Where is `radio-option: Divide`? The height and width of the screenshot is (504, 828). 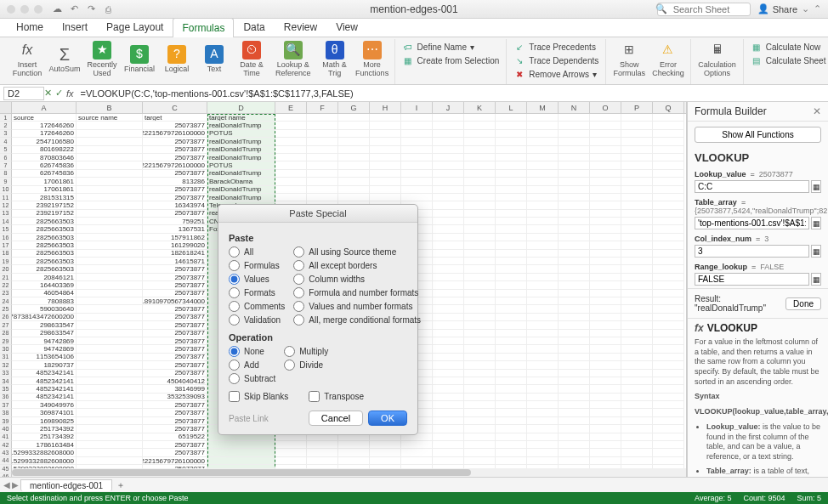 radio-option: Divide is located at coordinates (306, 365).